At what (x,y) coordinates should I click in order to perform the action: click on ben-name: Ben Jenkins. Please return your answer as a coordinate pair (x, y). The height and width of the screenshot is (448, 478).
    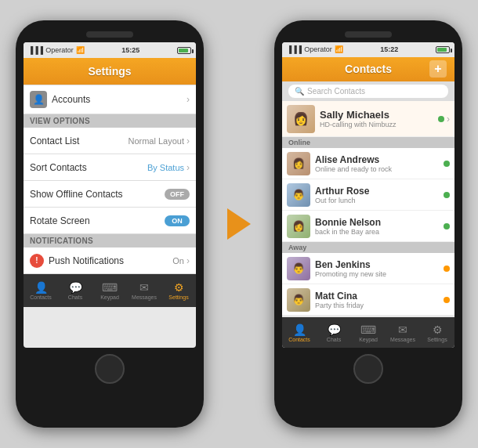
    Looking at the image, I should click on (377, 265).